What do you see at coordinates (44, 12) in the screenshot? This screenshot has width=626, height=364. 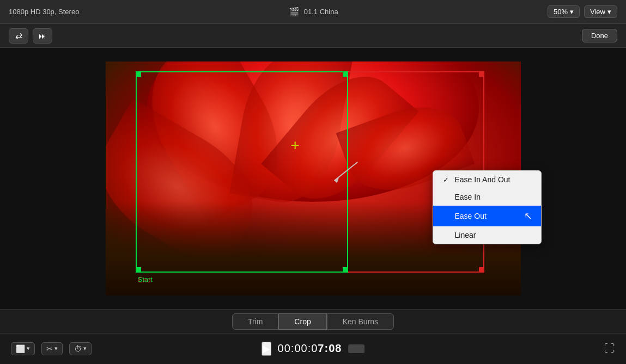 I see `resolution-text: 1080p HD 30p, Stereo` at bounding box center [44, 12].